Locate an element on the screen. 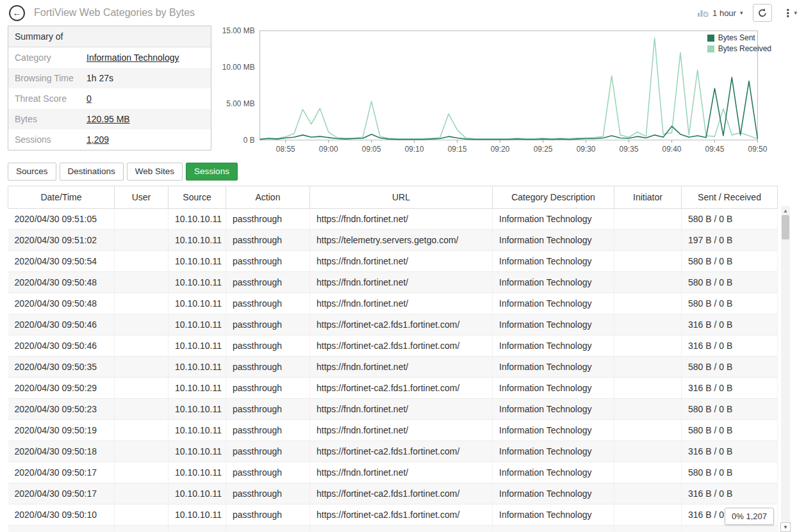 The width and height of the screenshot is (806, 532). summary-value-sessions: 1,209 is located at coordinates (97, 140).